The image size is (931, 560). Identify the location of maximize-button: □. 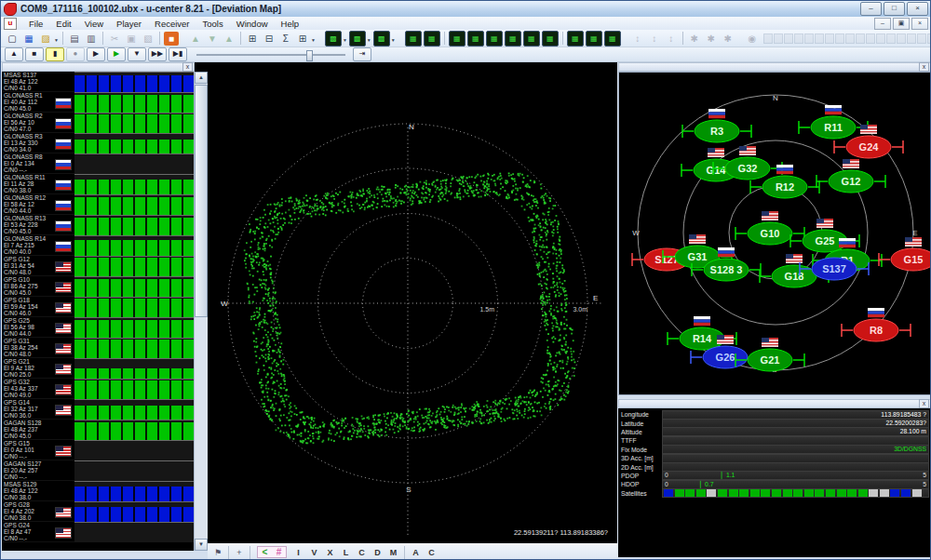
(894, 9).